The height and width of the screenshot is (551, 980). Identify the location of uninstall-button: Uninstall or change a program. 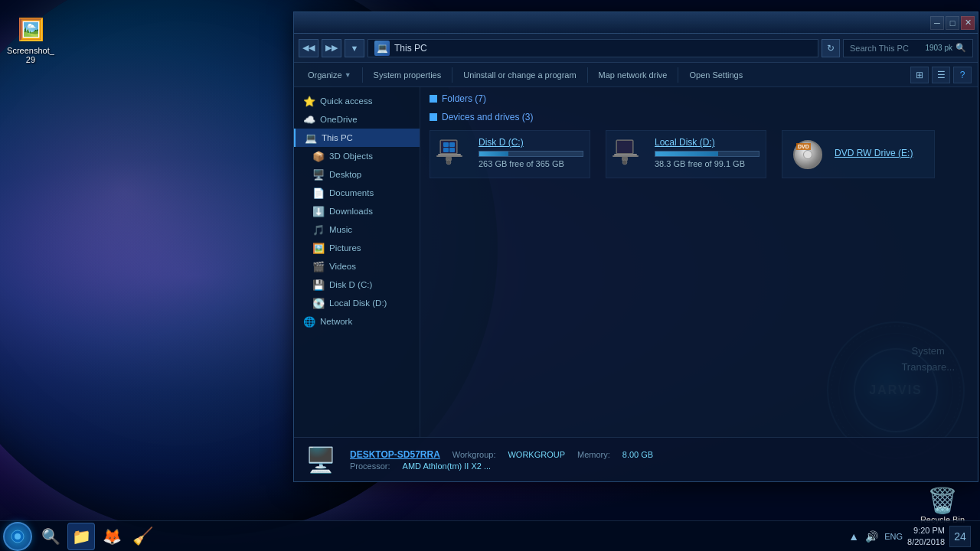
(519, 75).